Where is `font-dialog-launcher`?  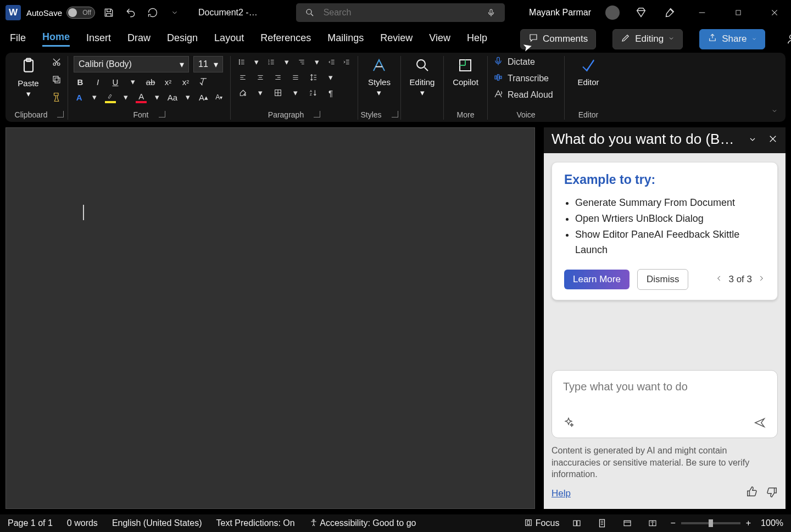 font-dialog-launcher is located at coordinates (162, 114).